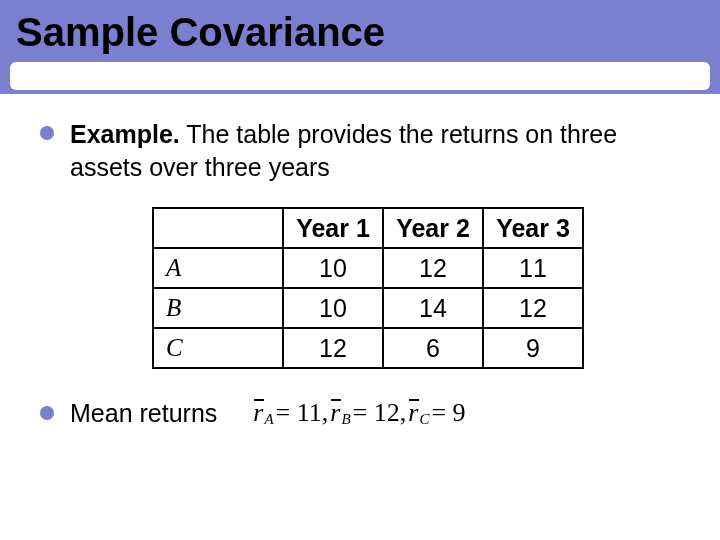 The width and height of the screenshot is (720, 540). I want to click on title-underline, so click(360, 76).